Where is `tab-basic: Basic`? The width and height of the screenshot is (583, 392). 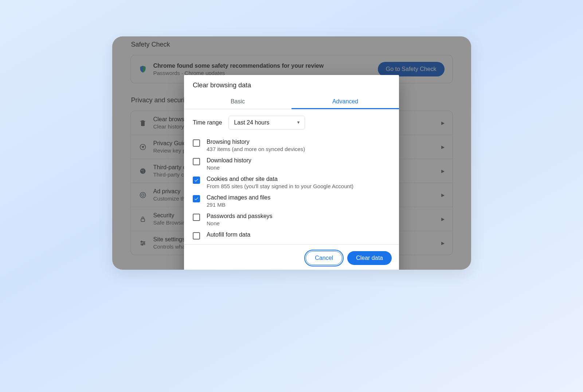
tab-basic: Basic is located at coordinates (238, 102).